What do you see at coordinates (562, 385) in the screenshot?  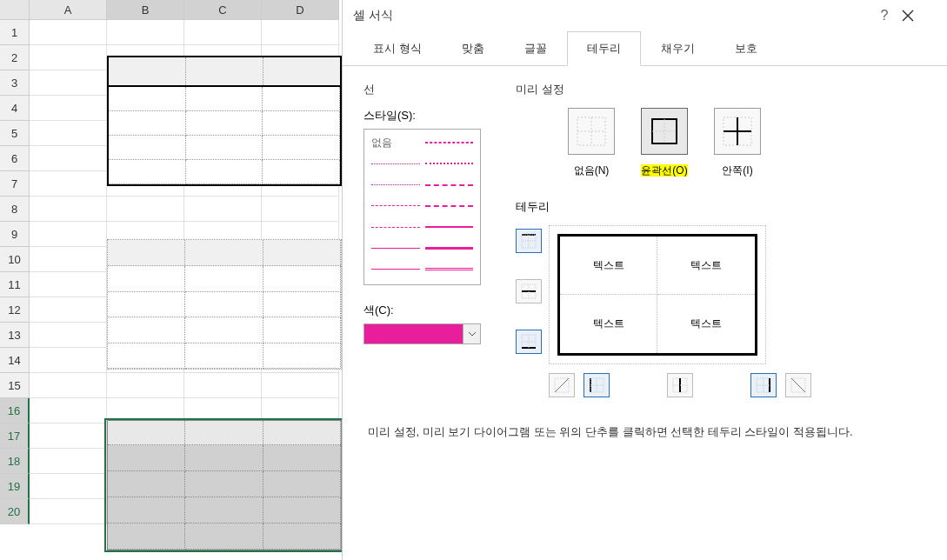 I see `border-diag-up-icon` at bounding box center [562, 385].